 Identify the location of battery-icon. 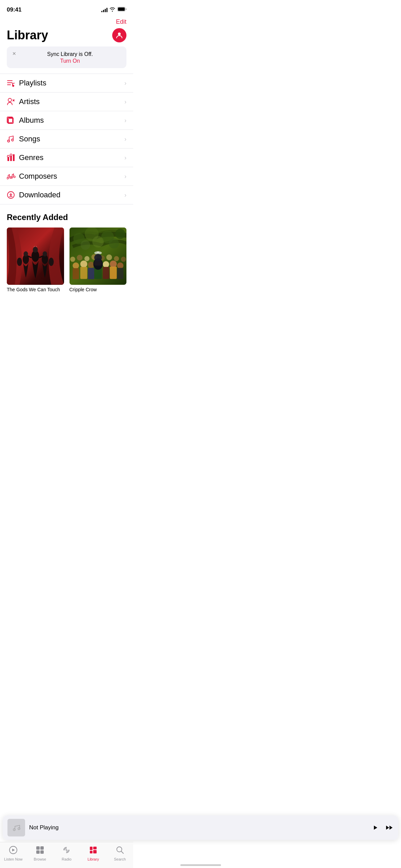
(122, 10).